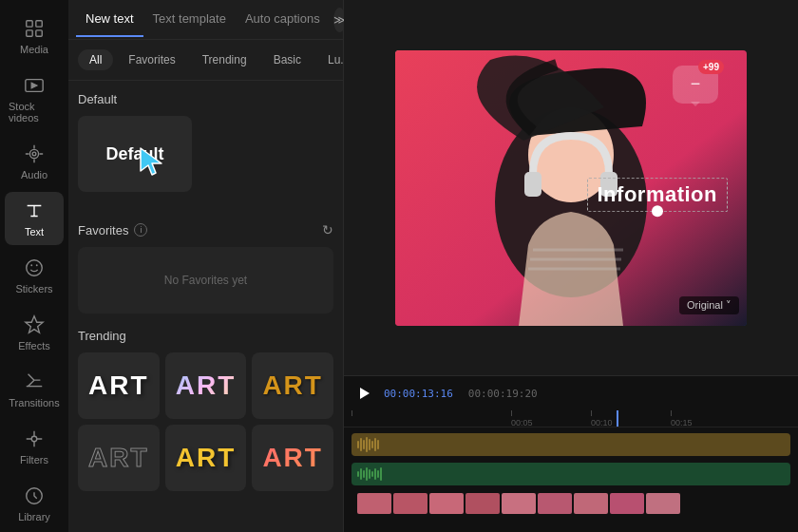 Image resolution: width=798 pixels, height=532 pixels. What do you see at coordinates (34, 49) in the screenshot?
I see `sidebar-item-label: Media` at bounding box center [34, 49].